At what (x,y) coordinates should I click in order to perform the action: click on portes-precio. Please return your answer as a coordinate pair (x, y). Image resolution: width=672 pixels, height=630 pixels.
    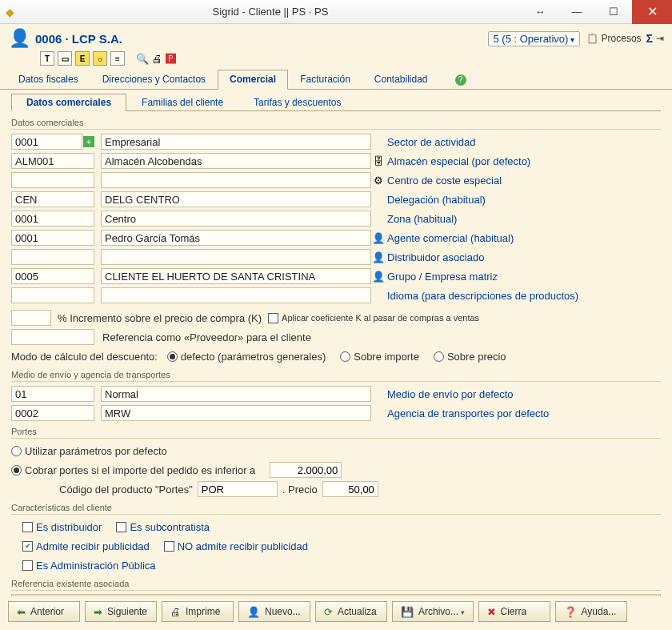
    Looking at the image, I should click on (350, 489).